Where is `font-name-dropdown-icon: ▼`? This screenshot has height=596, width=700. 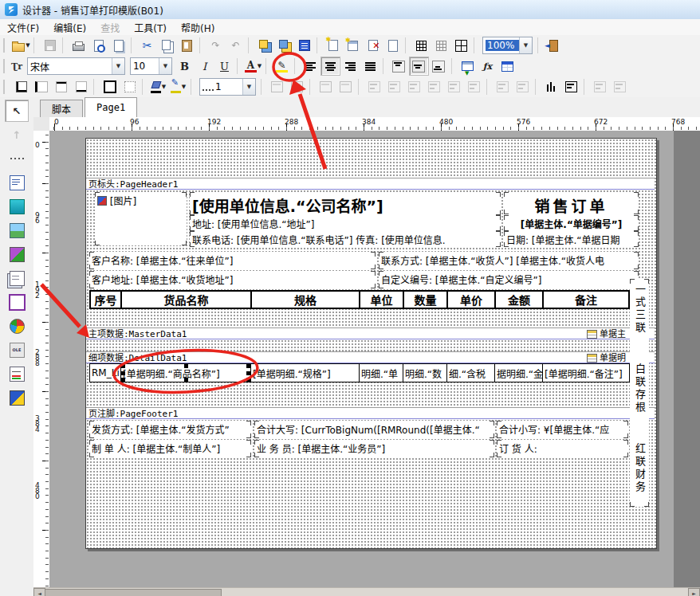 font-name-dropdown-icon: ▼ is located at coordinates (118, 66).